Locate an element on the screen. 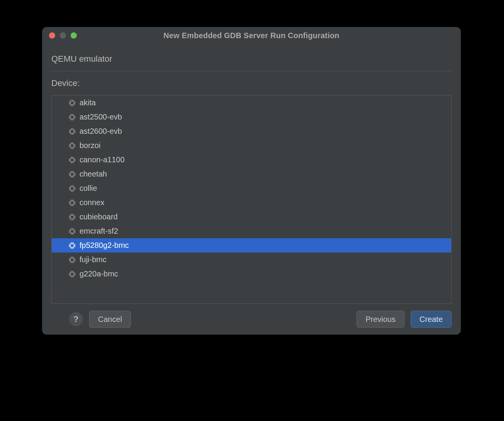  device-list-item: borzoi is located at coordinates (252, 146).